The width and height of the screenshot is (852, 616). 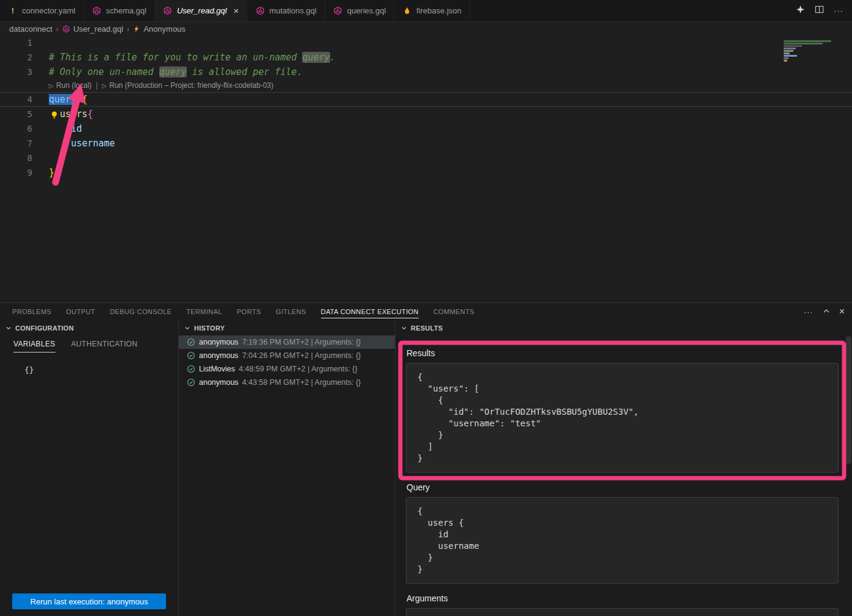 I want to click on play-icon: ▷, so click(x=104, y=85).